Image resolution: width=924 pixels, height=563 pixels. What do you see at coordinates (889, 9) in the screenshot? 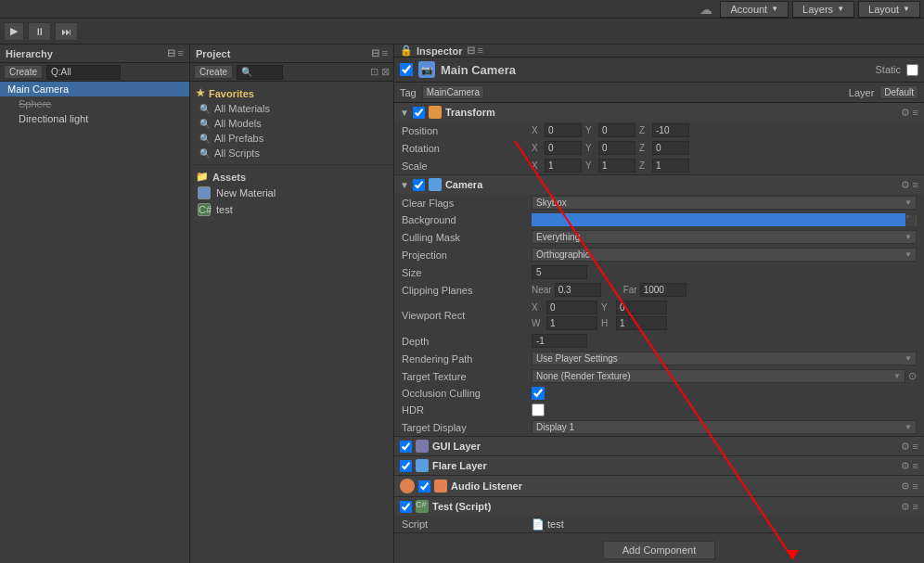
I see `layout-button: Layout ▼` at bounding box center [889, 9].